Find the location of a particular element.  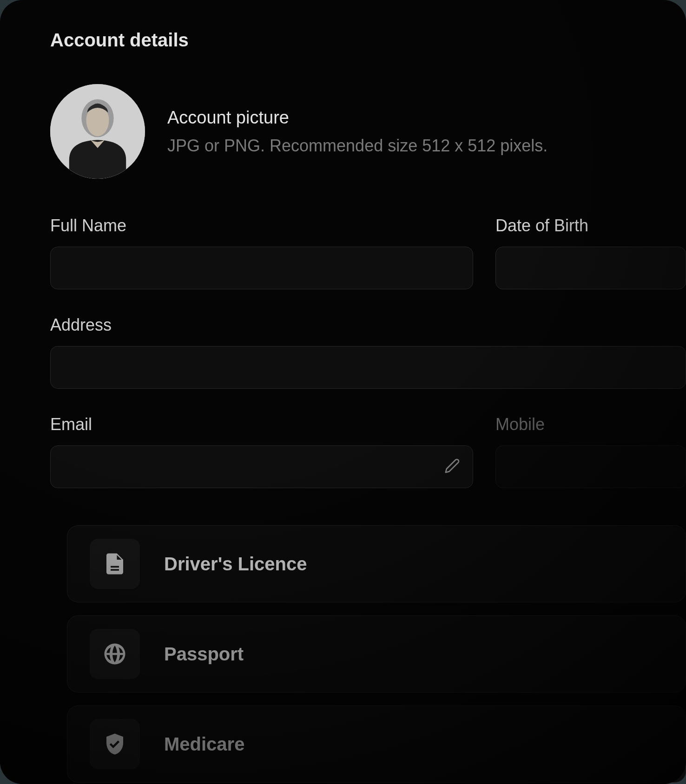

avatar is located at coordinates (98, 131).